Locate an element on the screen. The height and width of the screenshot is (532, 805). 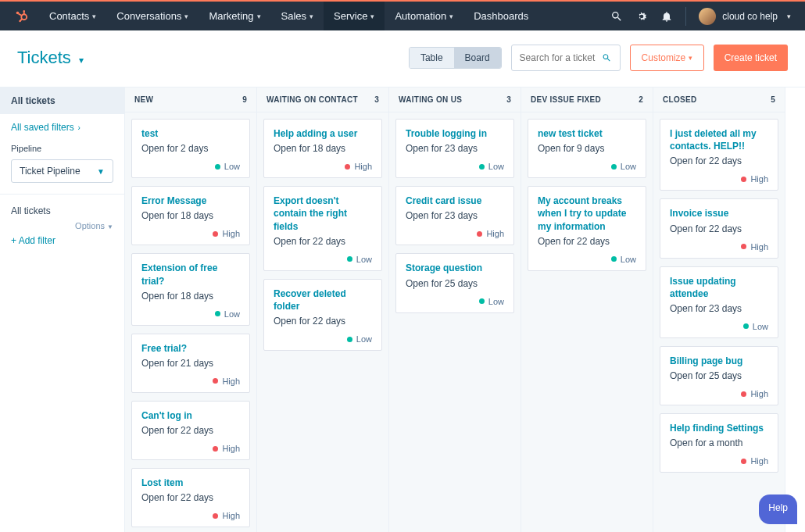
ticket-card: Trouble logging inOpen for 23 daysLow is located at coordinates (455, 148).